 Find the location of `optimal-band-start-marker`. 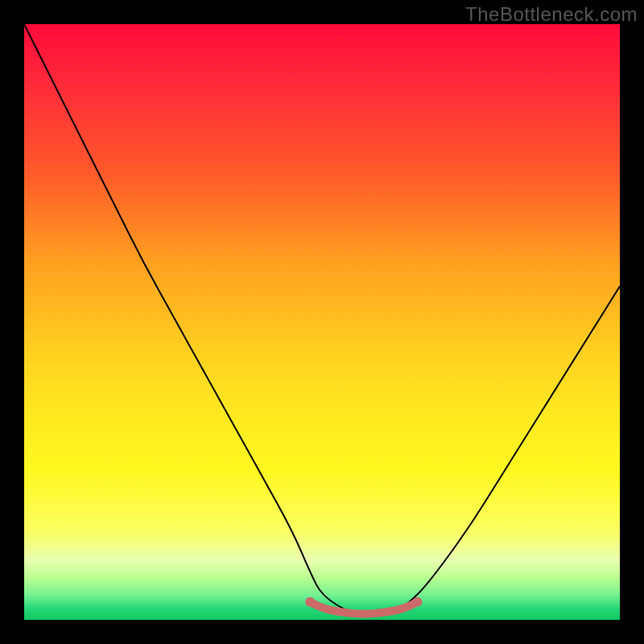

optimal-band-start-marker is located at coordinates (310, 602).